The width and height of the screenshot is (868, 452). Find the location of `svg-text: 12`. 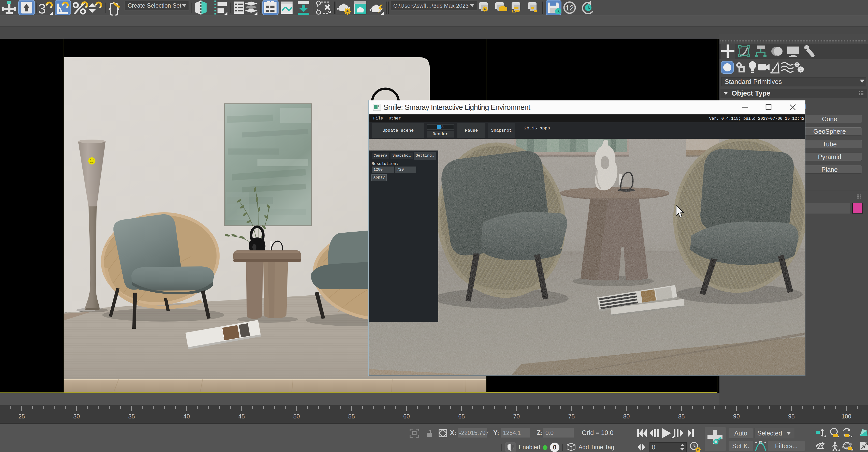

svg-text: 12 is located at coordinates (569, 8).